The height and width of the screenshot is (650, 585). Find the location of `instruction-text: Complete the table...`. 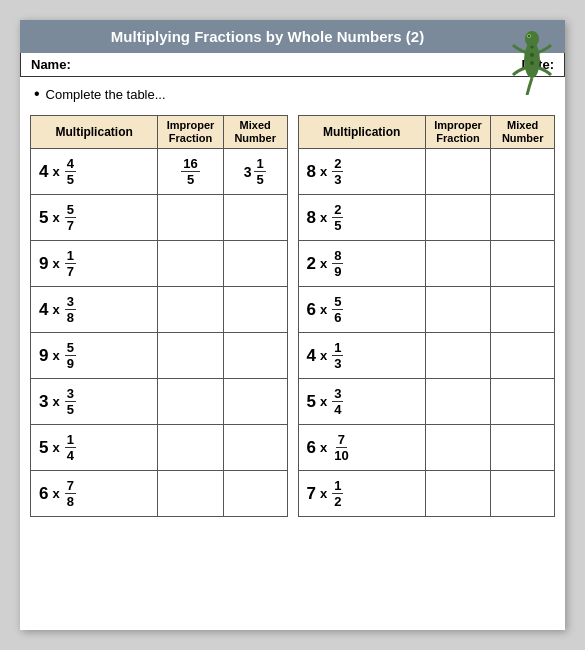

instruction-text: Complete the table... is located at coordinates (292, 94).